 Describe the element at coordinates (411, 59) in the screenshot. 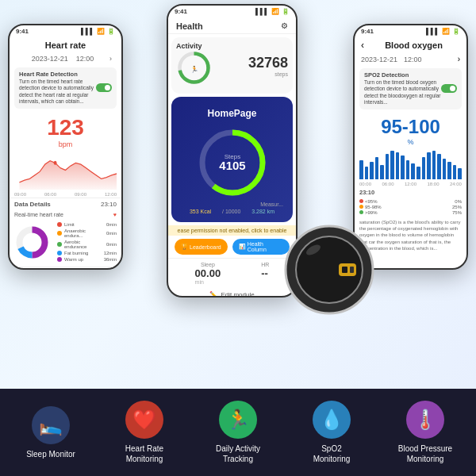

I see `bo-date-row: 2023-12-21 12:00 ›` at that location.